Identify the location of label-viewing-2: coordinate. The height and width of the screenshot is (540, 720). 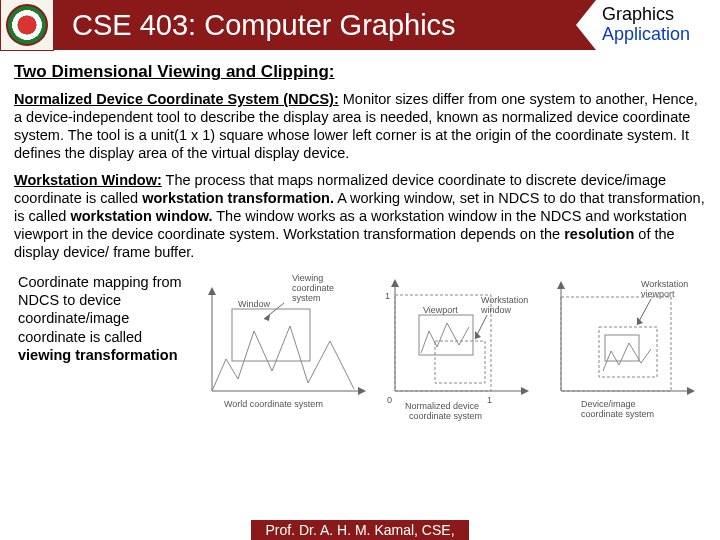
(313, 288).